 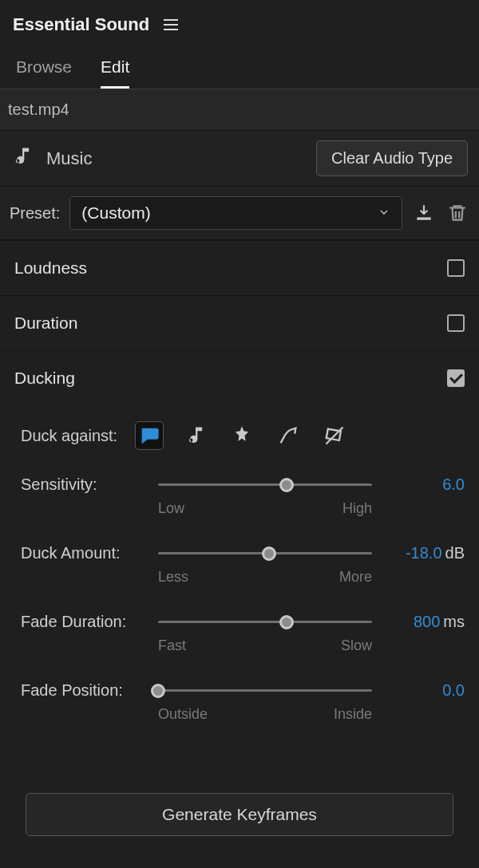 What do you see at coordinates (335, 436) in the screenshot?
I see `duck-against-unassigned-icon` at bounding box center [335, 436].